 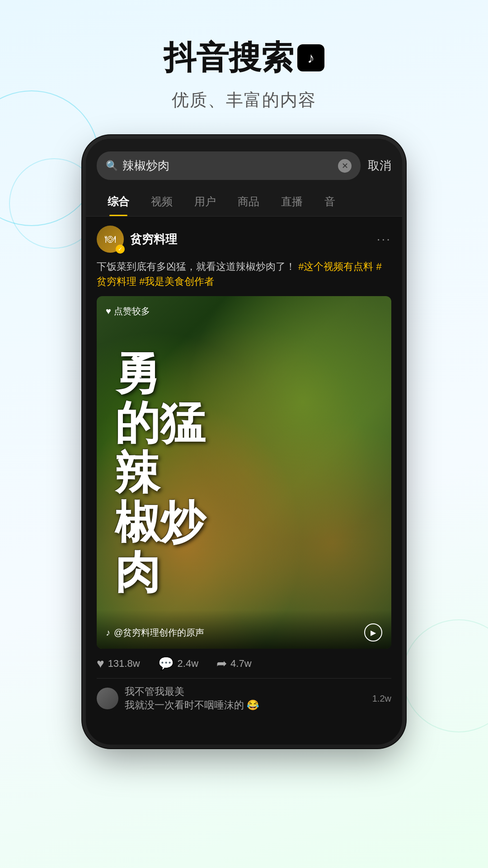 What do you see at coordinates (345, 166) in the screenshot?
I see `clear-icon: ✕` at bounding box center [345, 166].